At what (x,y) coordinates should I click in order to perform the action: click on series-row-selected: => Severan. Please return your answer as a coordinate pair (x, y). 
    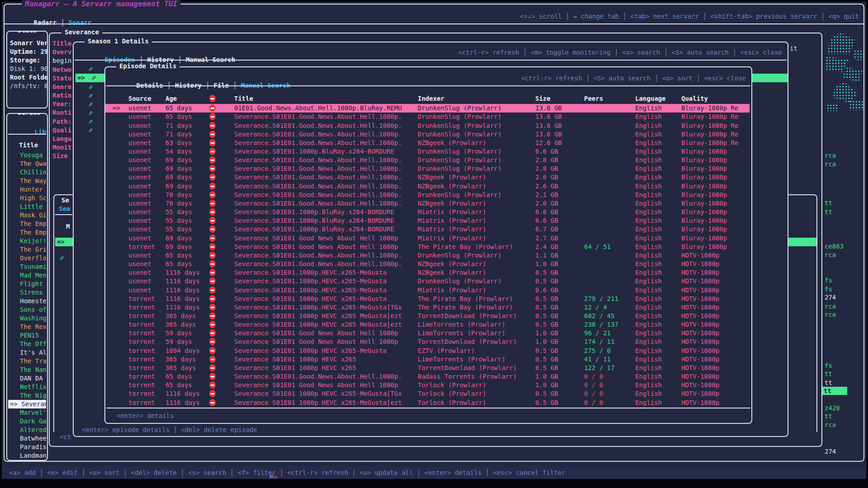
    Looking at the image, I should click on (27, 404).